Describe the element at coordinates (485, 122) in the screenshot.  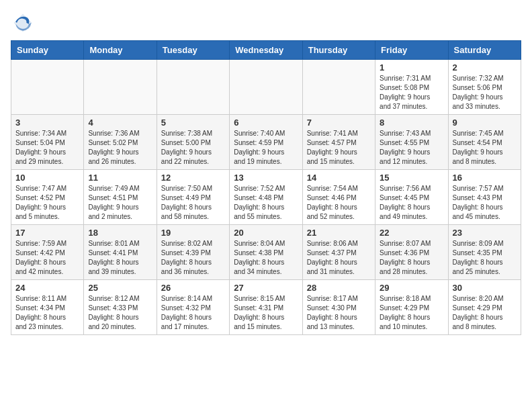
I see `day-number: 9` at that location.